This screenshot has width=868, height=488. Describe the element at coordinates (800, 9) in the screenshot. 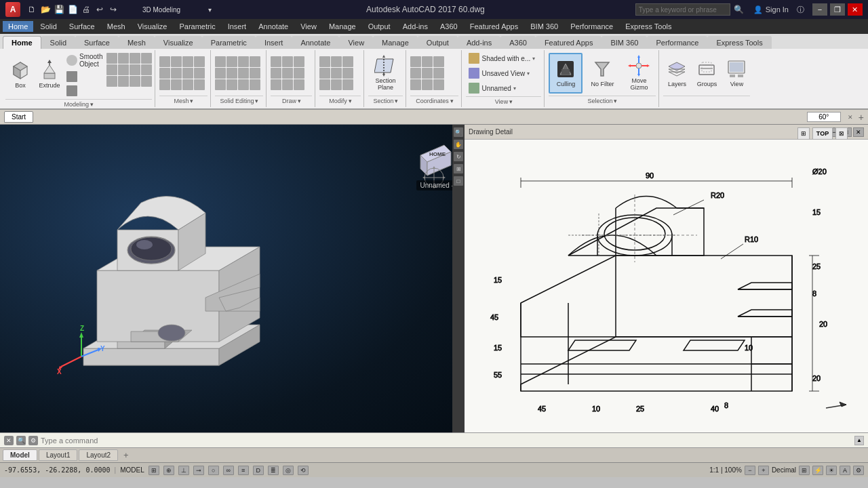

I see `info-icon: ⓘ` at that location.